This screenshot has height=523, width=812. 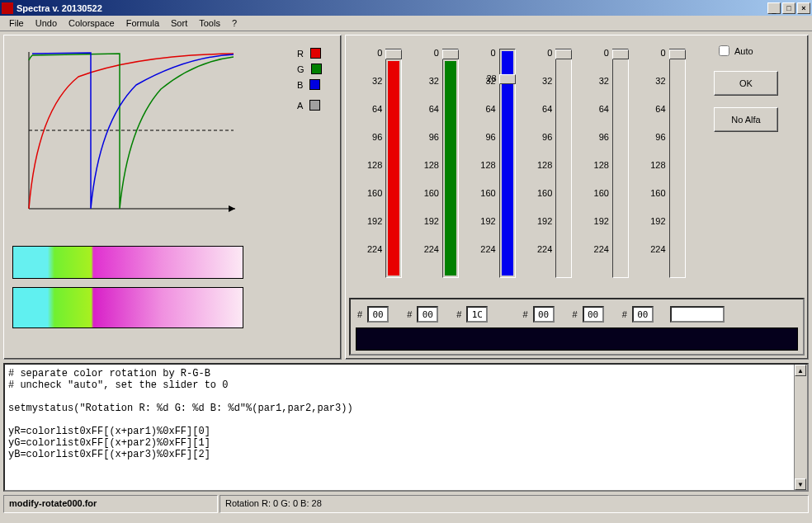 What do you see at coordinates (427, 314) in the screenshot?
I see `hex-g-input` at bounding box center [427, 314].